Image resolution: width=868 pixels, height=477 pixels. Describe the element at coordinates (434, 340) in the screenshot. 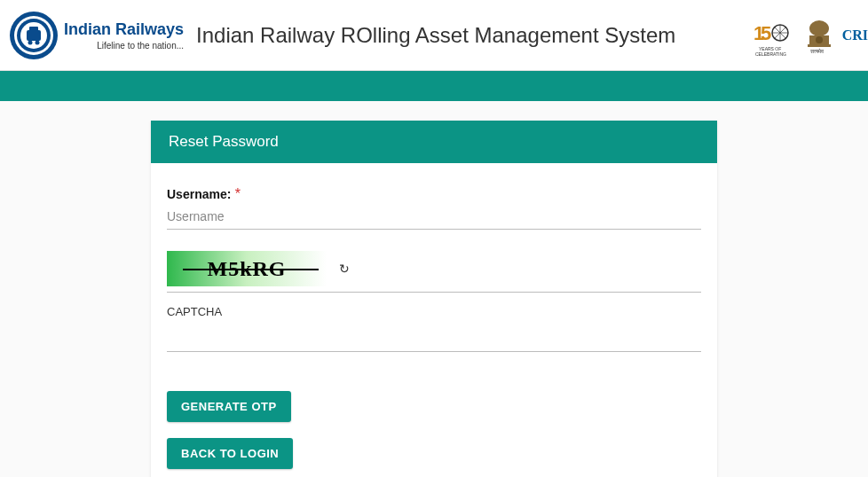

I see `captcha-input-wrap` at that location.